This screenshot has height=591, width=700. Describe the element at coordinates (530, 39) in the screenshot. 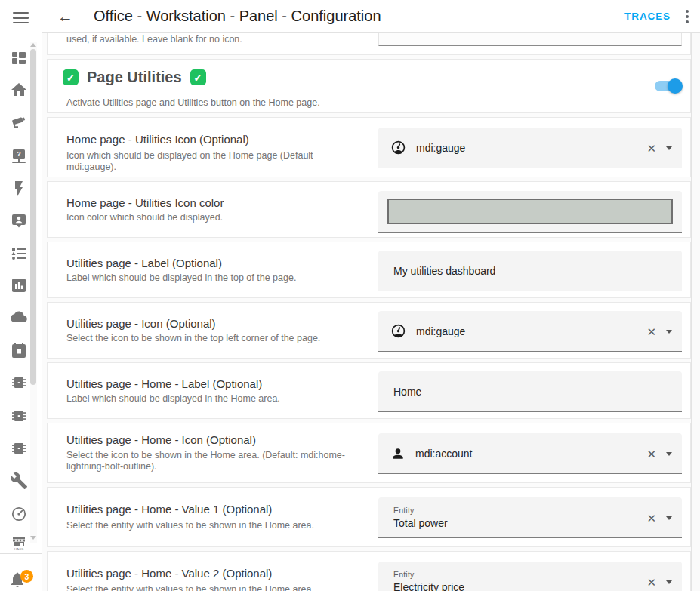

I see `text-field` at that location.